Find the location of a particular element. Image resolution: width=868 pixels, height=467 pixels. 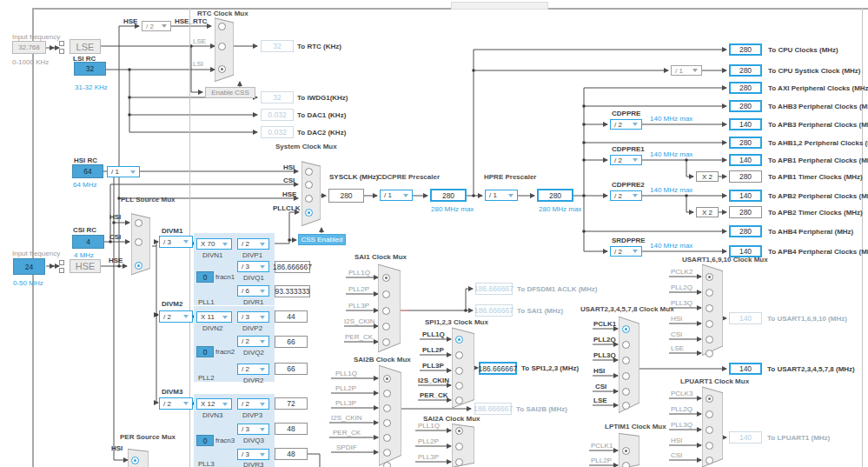

srdppre-select: / 2 is located at coordinates (626, 251).